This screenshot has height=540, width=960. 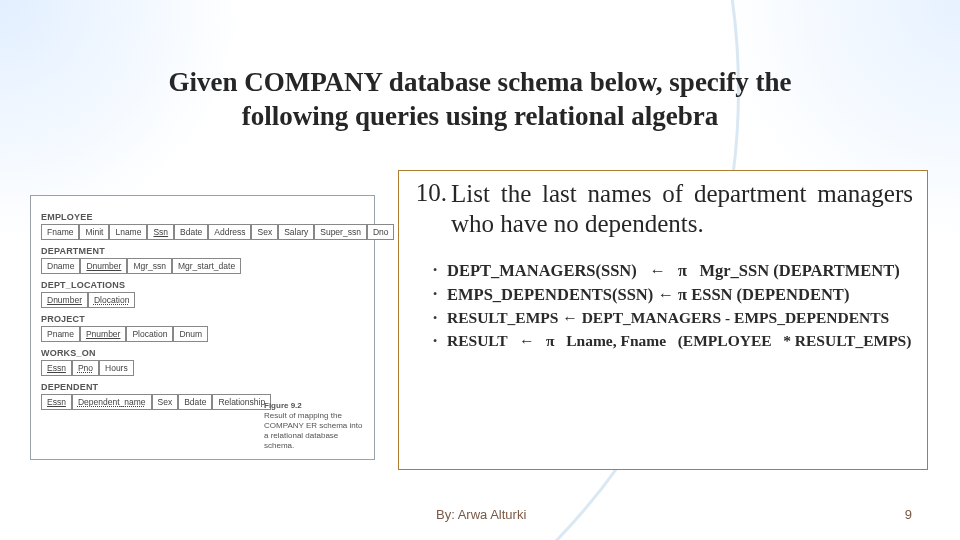 What do you see at coordinates (682, 208) in the screenshot?
I see `question-text: List the last names of department manage…` at bounding box center [682, 208].